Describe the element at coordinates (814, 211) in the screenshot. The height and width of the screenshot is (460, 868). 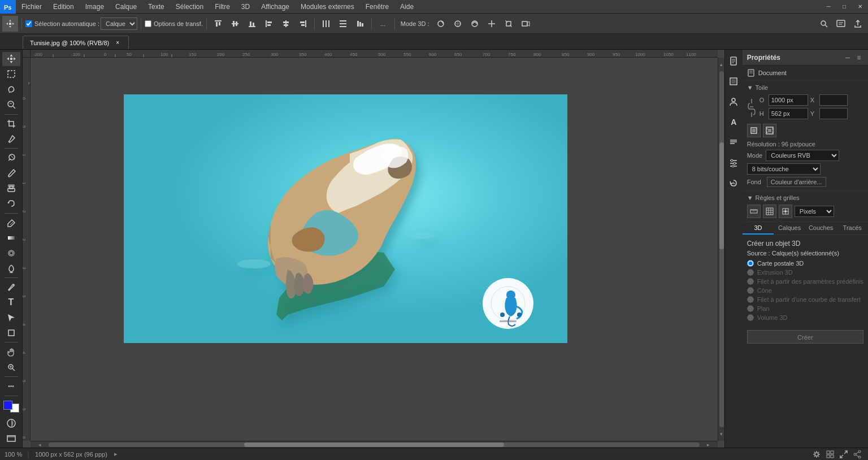
I see `units-dropdown: Pixels` at that location.